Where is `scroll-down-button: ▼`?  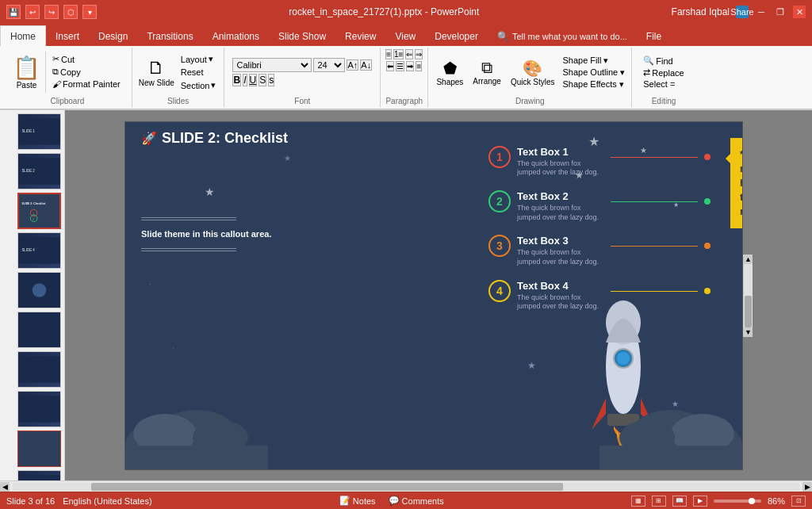
scroll-down-button: ▼ is located at coordinates (749, 332).